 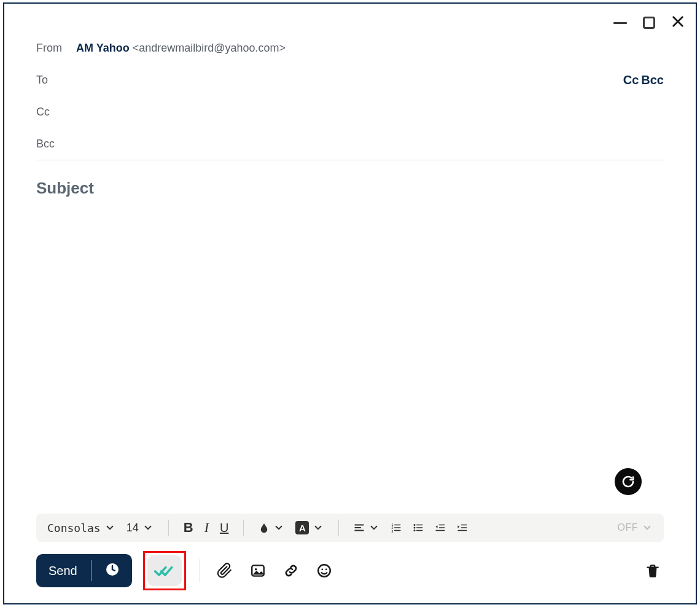 What do you see at coordinates (81, 528) in the screenshot?
I see `font-family-select: Consolas` at bounding box center [81, 528].